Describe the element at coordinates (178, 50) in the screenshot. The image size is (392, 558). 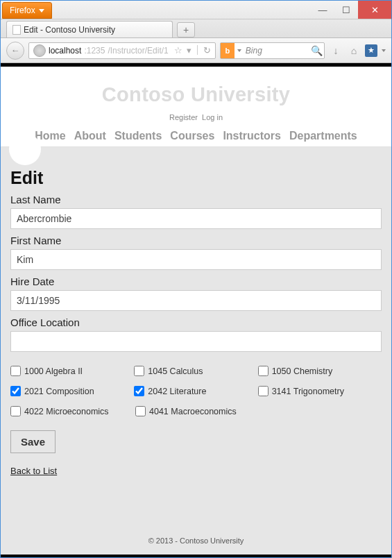
I see `star-icon: ☆` at that location.